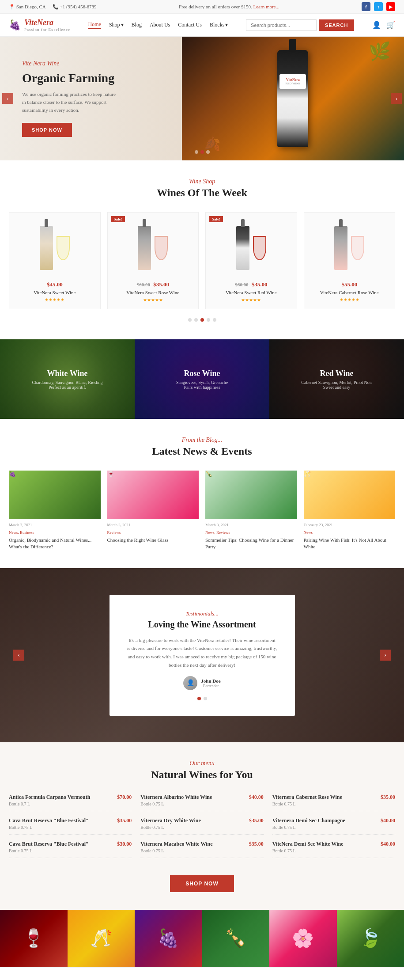 The width and height of the screenshot is (404, 980). What do you see at coordinates (337, 374) in the screenshot?
I see `red-wine-title: Red Wine` at bounding box center [337, 374].